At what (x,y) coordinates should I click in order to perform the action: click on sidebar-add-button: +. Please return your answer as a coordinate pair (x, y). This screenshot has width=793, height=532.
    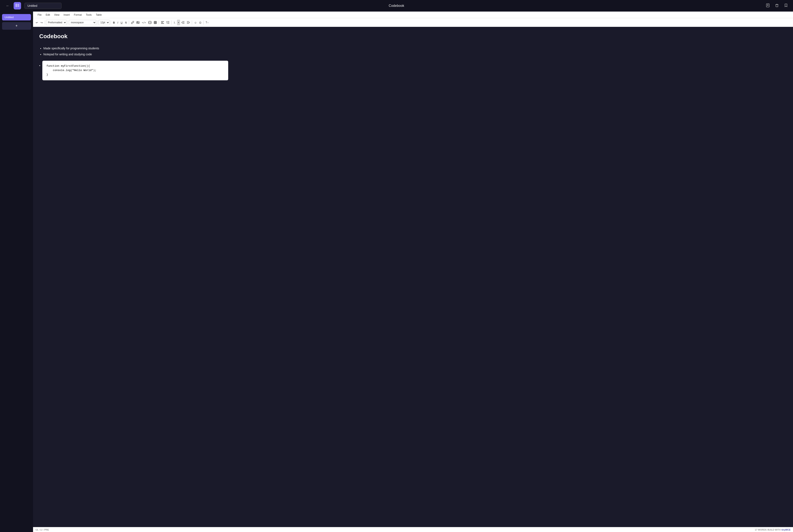
    Looking at the image, I should click on (16, 26).